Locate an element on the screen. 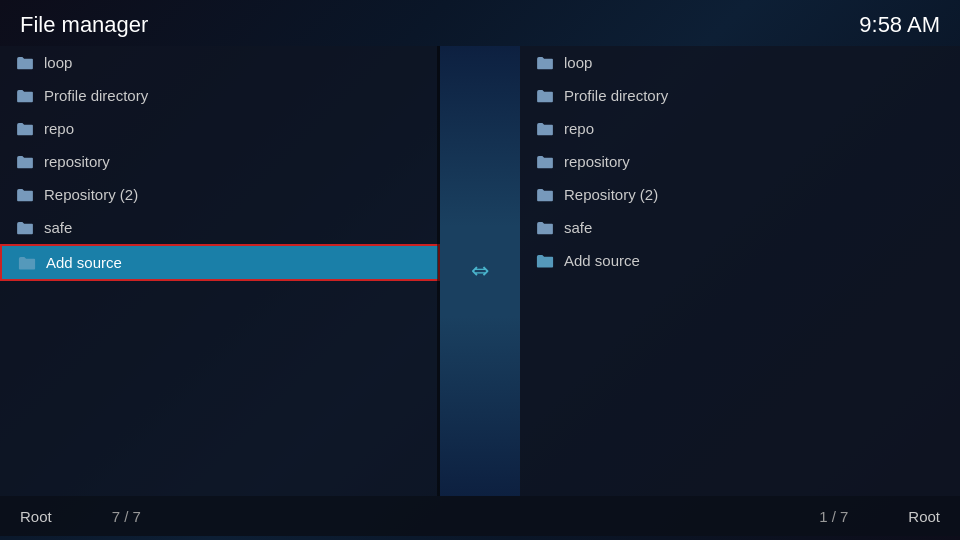 This screenshot has height=540, width=960. right-item-repository-right: repository is located at coordinates (740, 162).